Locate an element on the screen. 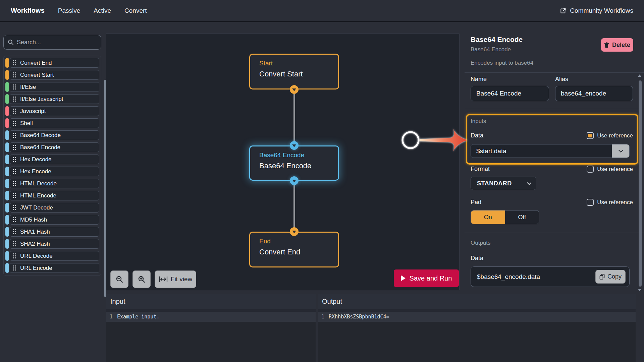 The width and height of the screenshot is (644, 362). zoom-in-button is located at coordinates (142, 279).